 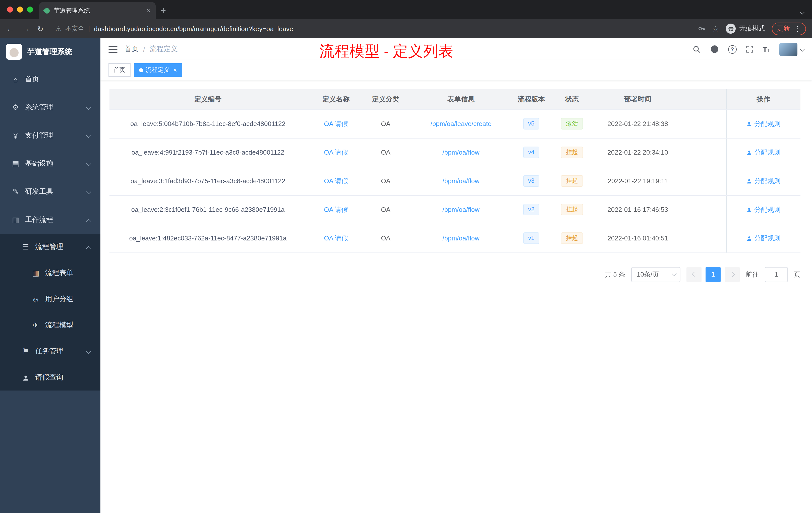 I want to click on breadcrumb: 首页 / 流程定义, so click(x=151, y=49).